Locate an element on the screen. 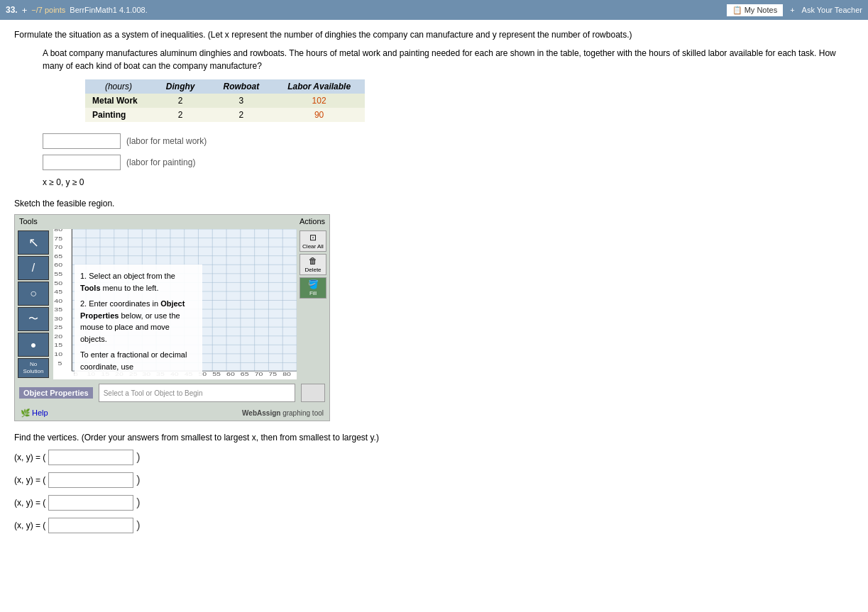 The width and height of the screenshot is (868, 612). graph-tool-body: ↖ / ○ 〜 ● NoSolution is located at coordinates (172, 304).